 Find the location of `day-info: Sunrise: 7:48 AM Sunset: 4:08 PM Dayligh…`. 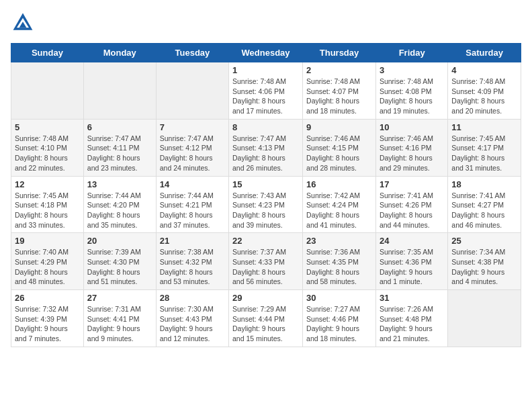

day-info: Sunrise: 7:48 AM Sunset: 4:08 PM Dayligh… is located at coordinates (412, 97).